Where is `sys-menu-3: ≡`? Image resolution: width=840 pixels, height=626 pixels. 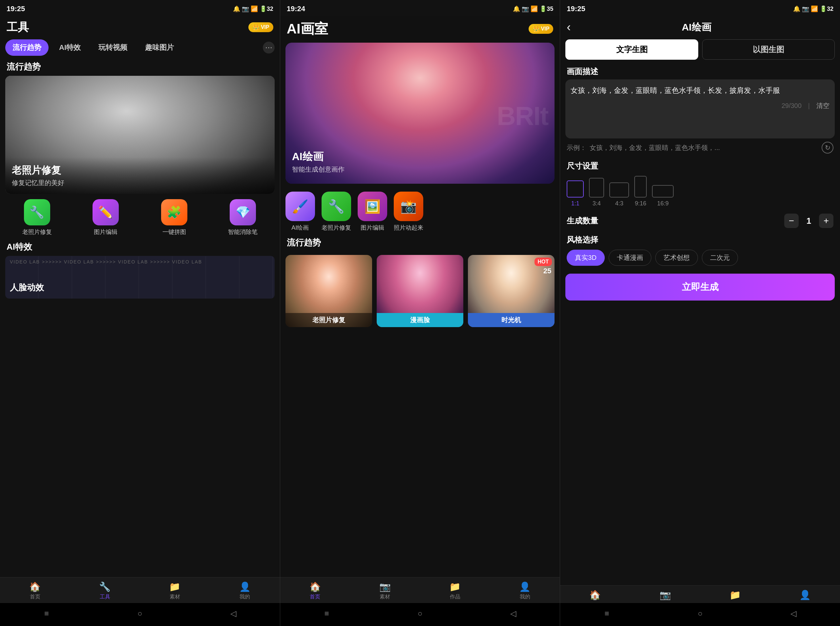 sys-menu-3: ≡ is located at coordinates (607, 613).